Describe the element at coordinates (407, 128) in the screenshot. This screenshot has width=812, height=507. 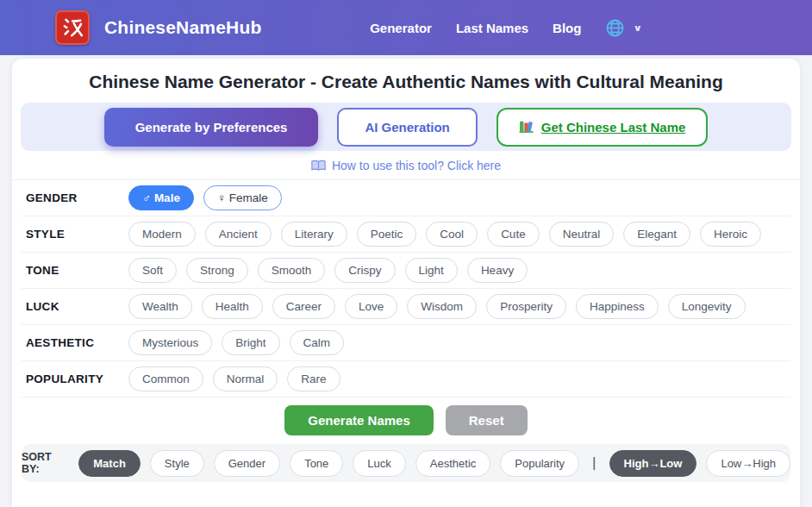
I see `tab-ai-generation: AI Generation` at that location.